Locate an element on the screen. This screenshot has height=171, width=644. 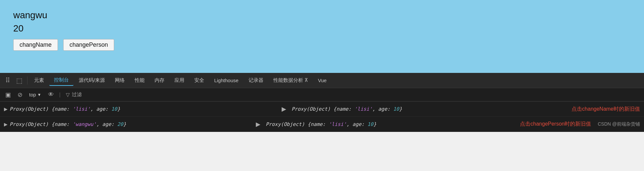
top-label: top is located at coordinates (32, 95).